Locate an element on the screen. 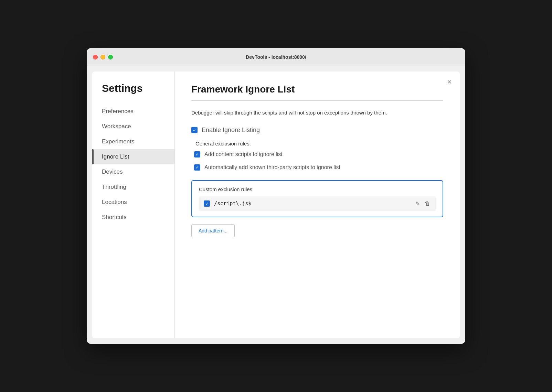 This screenshot has height=392, width=552. close-traffic-light is located at coordinates (95, 57).